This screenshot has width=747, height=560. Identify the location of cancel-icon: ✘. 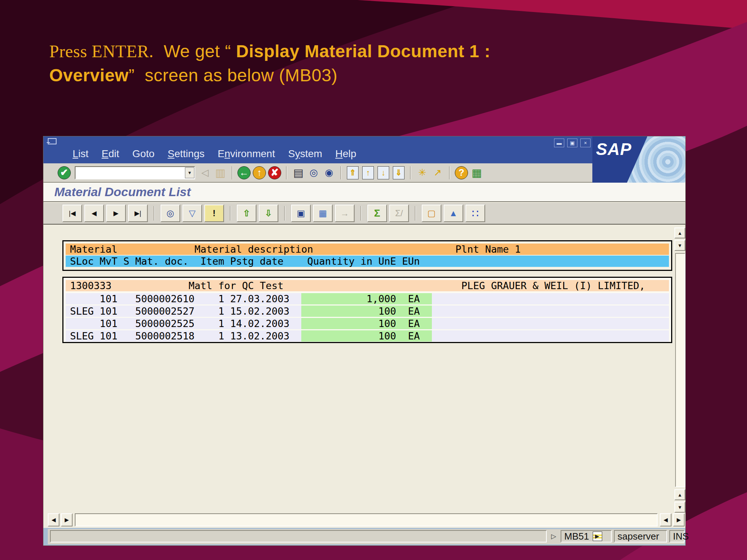
(275, 173).